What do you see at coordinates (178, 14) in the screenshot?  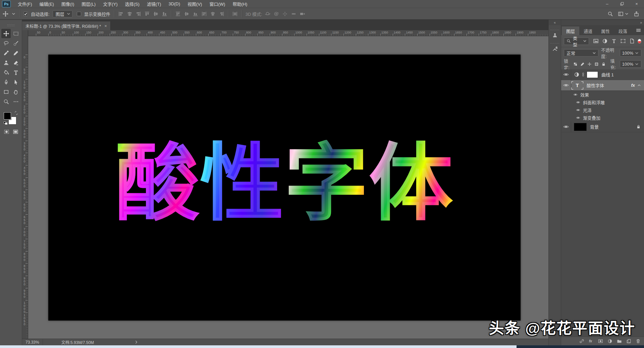 I see `distribute-top-icon` at bounding box center [178, 14].